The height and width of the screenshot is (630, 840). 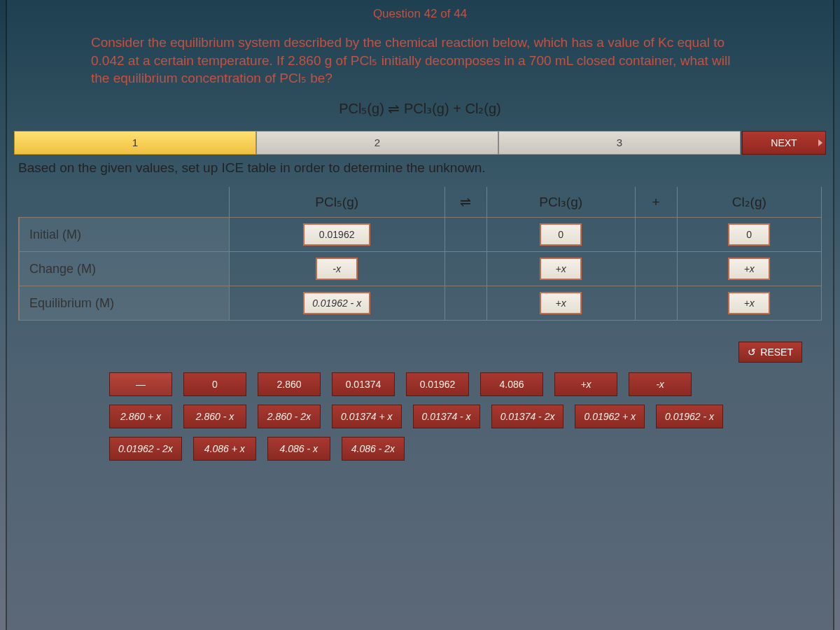 I want to click on reset-button: RESET, so click(x=770, y=352).